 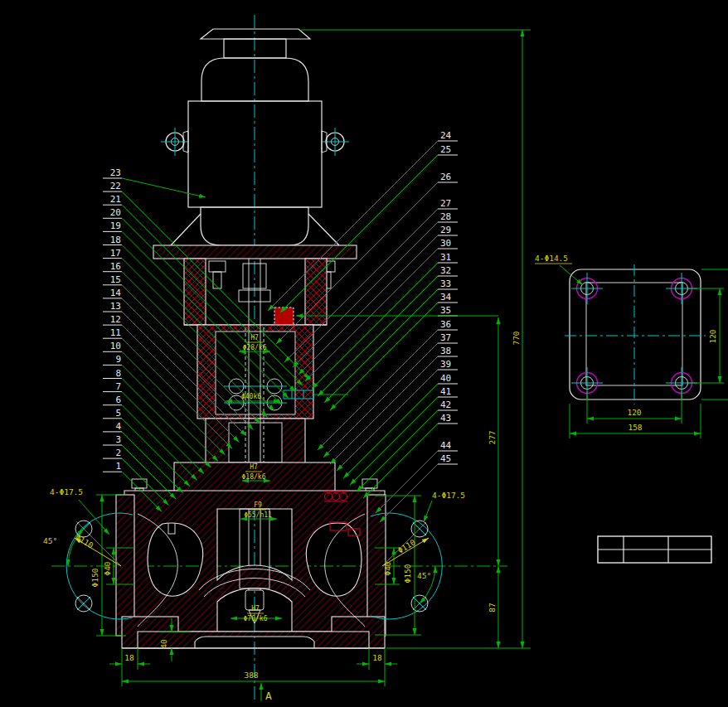 What do you see at coordinates (425, 575) in the screenshot?
I see `dim-discharge-angle: 45°` at bounding box center [425, 575].